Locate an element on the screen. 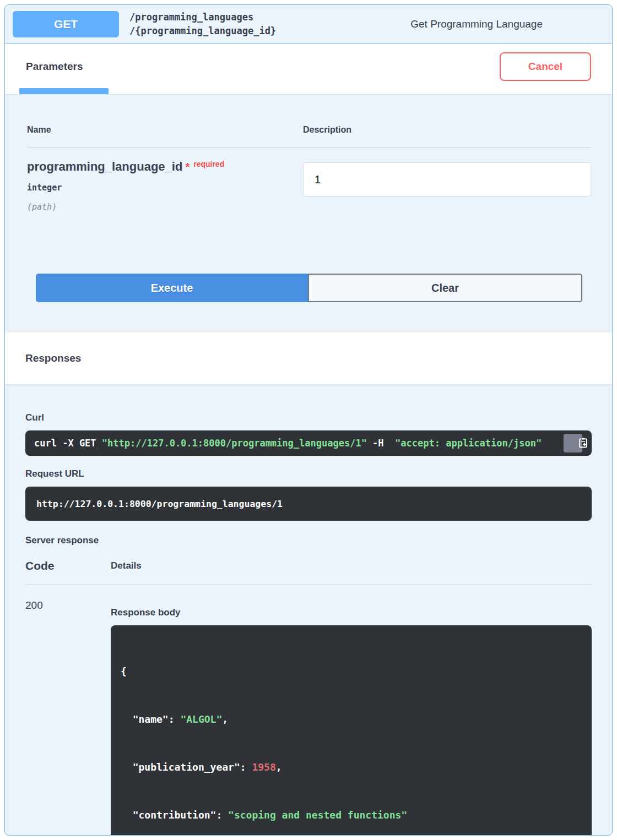 Image resolution: width=617 pixels, height=840 pixels. parameter-name: programming_language_id is located at coordinates (105, 166).